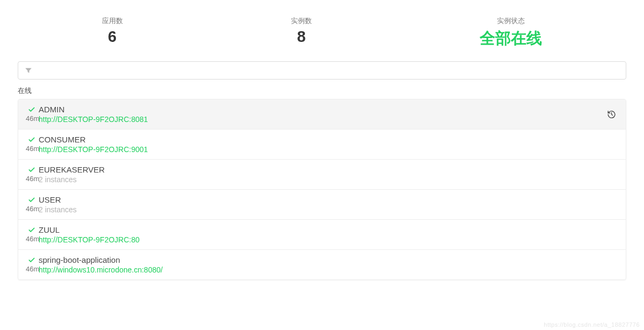 This screenshot has height=330, width=644. Describe the element at coordinates (49, 230) in the screenshot. I see `app-name: ZUUL` at that location.